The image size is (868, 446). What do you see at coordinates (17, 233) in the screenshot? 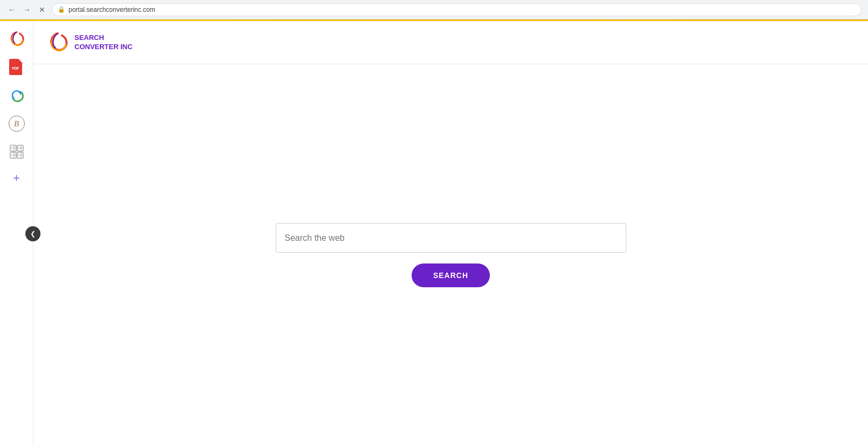
I see `sidebar: PDF B` at bounding box center [17, 233].